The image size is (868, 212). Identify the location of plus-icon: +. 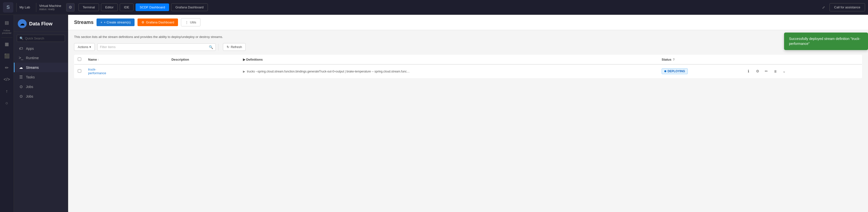
(101, 22).